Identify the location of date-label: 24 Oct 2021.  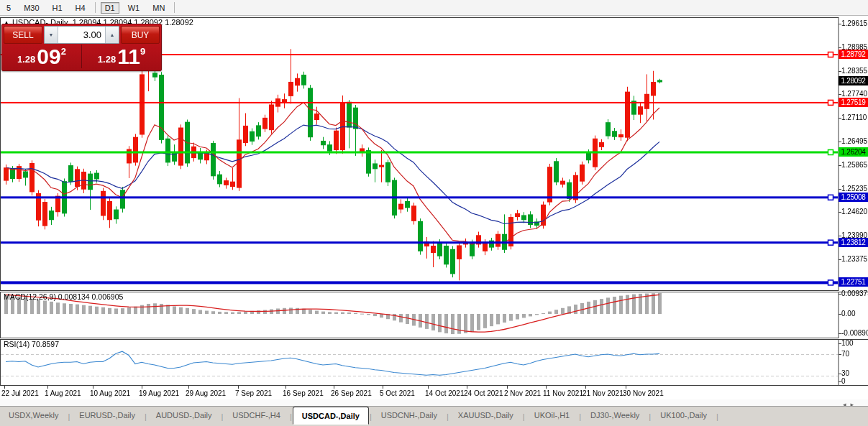
(483, 394).